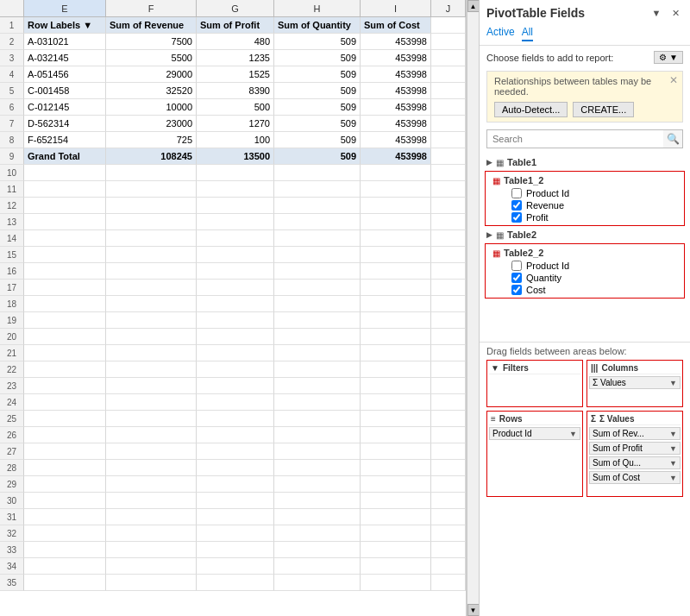 The image size is (690, 616). I want to click on create-button: CREATE..., so click(604, 110).